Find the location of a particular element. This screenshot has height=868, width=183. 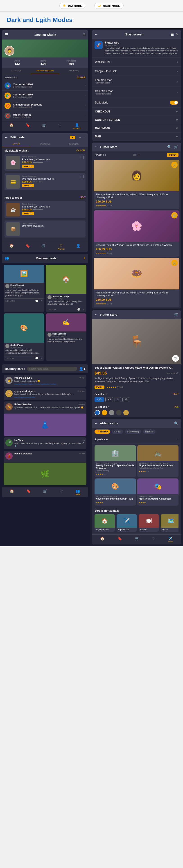

hamburger-icon: ☰ is located at coordinates (6, 35).